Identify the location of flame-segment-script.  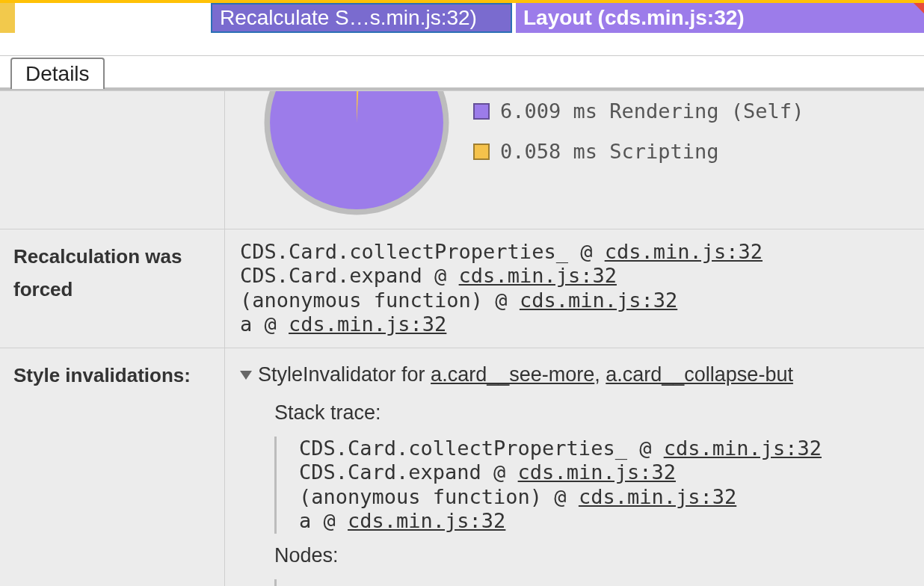
(7, 18).